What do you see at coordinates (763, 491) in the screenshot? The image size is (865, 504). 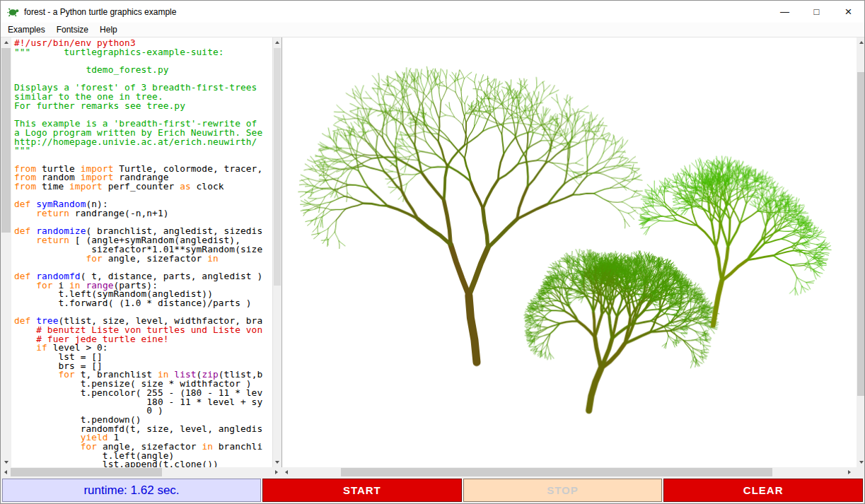 I see `clear-button: CLEAR` at bounding box center [763, 491].